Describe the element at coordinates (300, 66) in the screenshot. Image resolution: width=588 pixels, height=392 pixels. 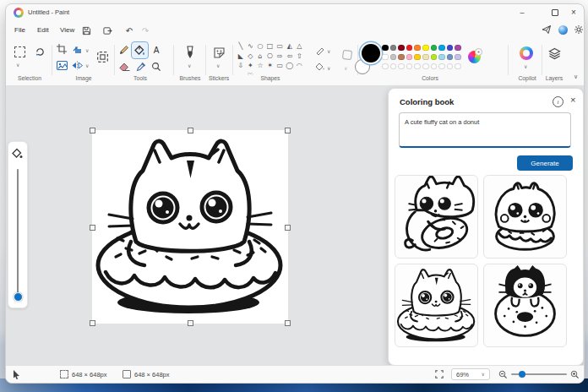
I see `shape-cell: ◠` at that location.